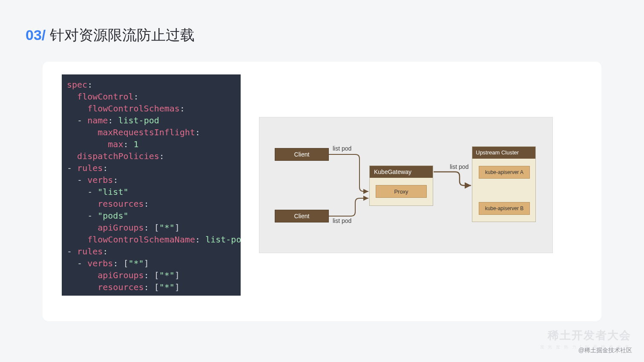  Describe the element at coordinates (342, 221) in the screenshot. I see `edge-label-2: list pod` at that location.